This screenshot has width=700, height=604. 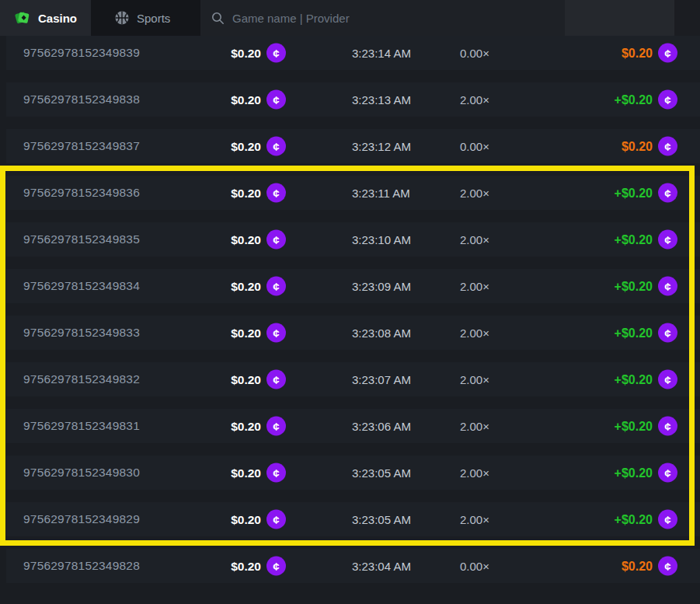 What do you see at coordinates (381, 53) in the screenshot?
I see `bet-time: 3:23:14 AM` at bounding box center [381, 53].